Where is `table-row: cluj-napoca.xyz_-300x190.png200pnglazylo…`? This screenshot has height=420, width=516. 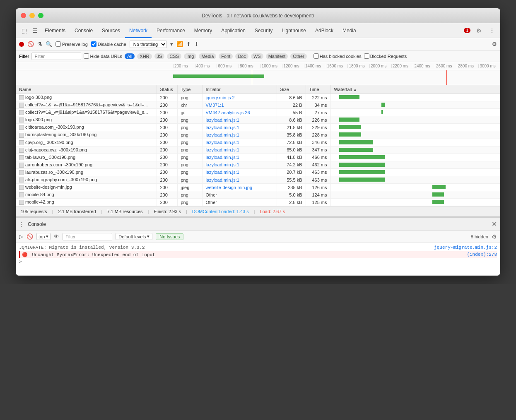 table-row: cluj-napoca.xyz_-300x190.png200pnglazylo… is located at coordinates (258, 150).